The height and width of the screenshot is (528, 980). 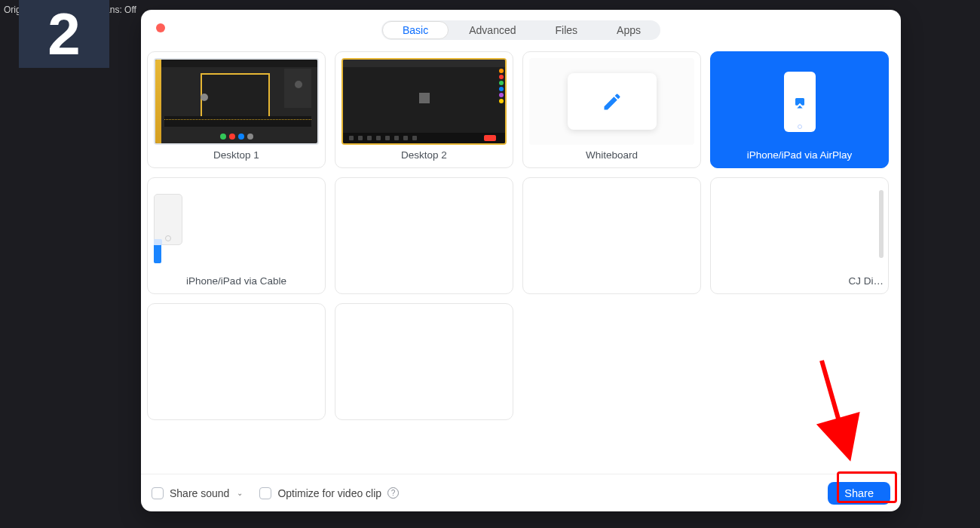 I want to click on optimize-label: Optimize for video clip, so click(x=329, y=493).